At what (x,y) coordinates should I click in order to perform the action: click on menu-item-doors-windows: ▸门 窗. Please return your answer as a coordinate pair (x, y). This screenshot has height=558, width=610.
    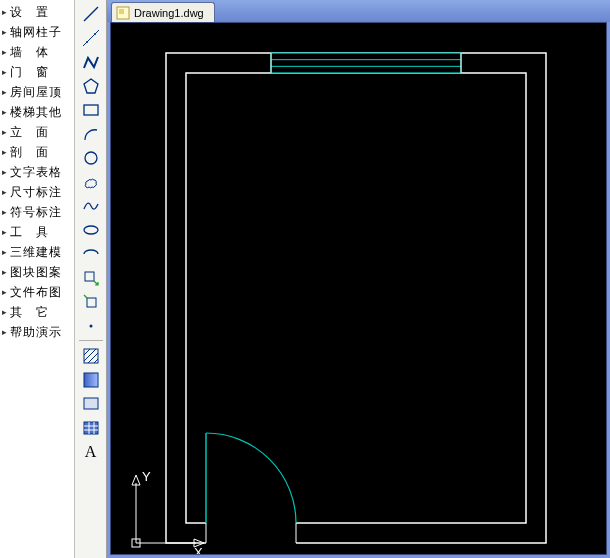
    Looking at the image, I should click on (37, 72).